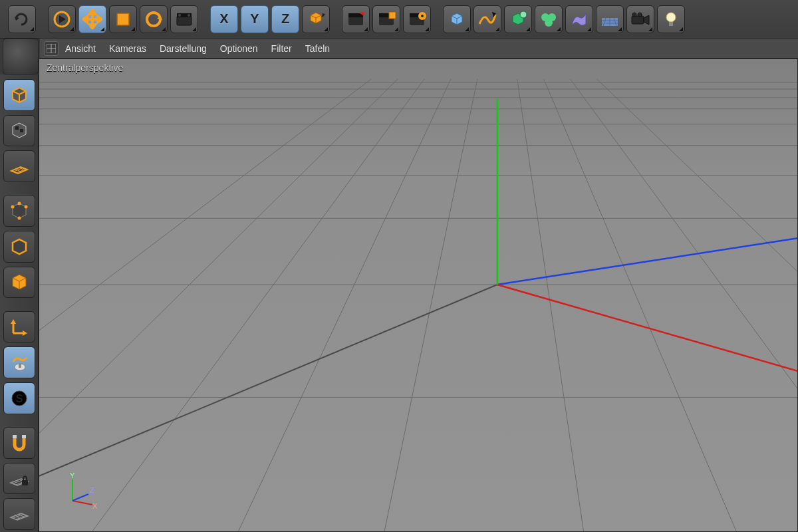 Image resolution: width=798 pixels, height=532 pixels. What do you see at coordinates (154, 19) in the screenshot?
I see `rotate-tool-button` at bounding box center [154, 19].